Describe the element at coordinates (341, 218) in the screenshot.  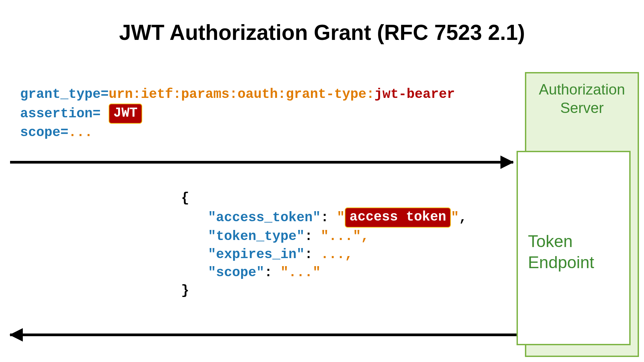
I see `open-quote: "` at that location.